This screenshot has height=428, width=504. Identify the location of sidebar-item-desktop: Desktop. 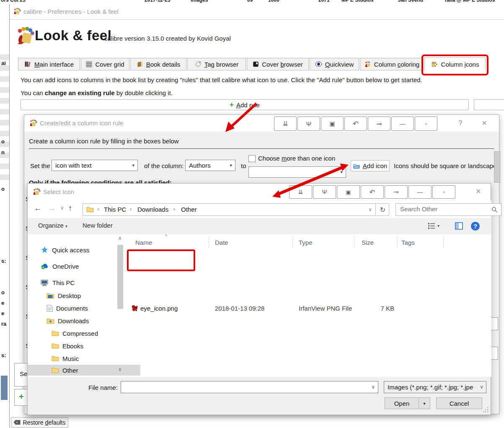
(64, 296).